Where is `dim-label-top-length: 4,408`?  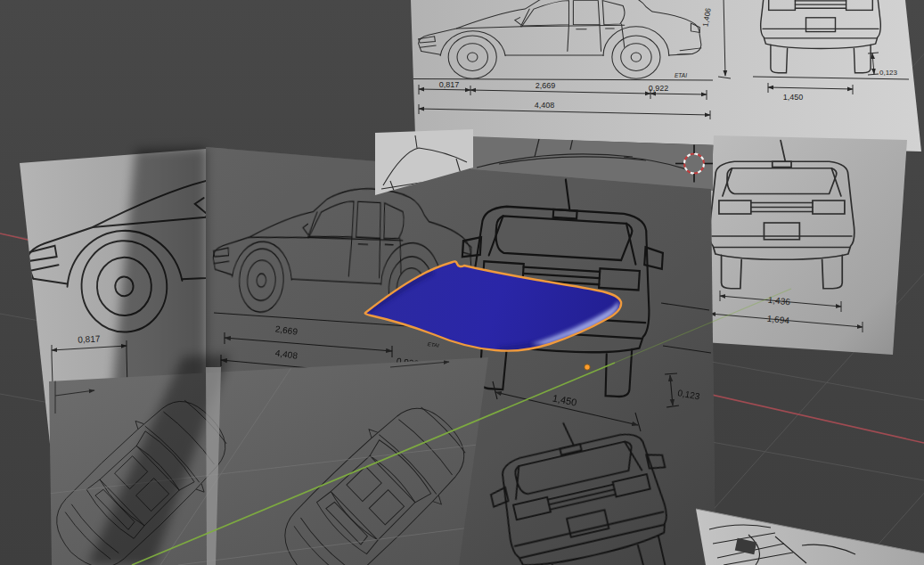
dim-label-top-length: 4,408 is located at coordinates (545, 105).